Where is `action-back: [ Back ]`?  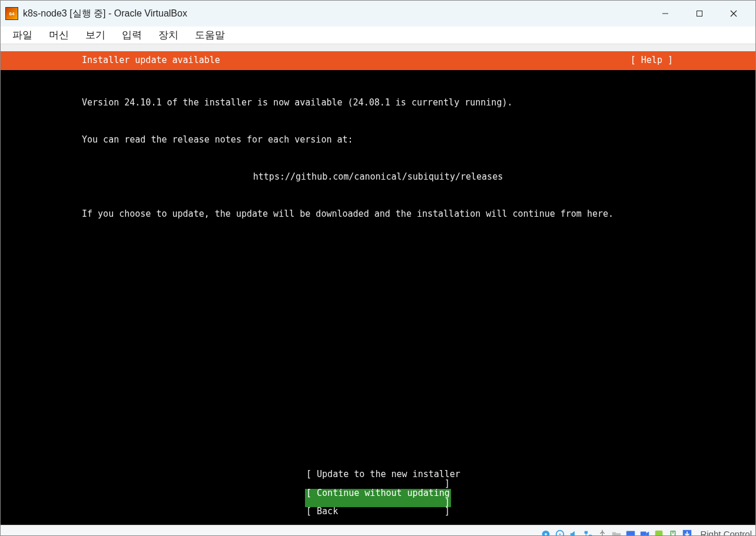 action-back: [ Back ] is located at coordinates (378, 512).